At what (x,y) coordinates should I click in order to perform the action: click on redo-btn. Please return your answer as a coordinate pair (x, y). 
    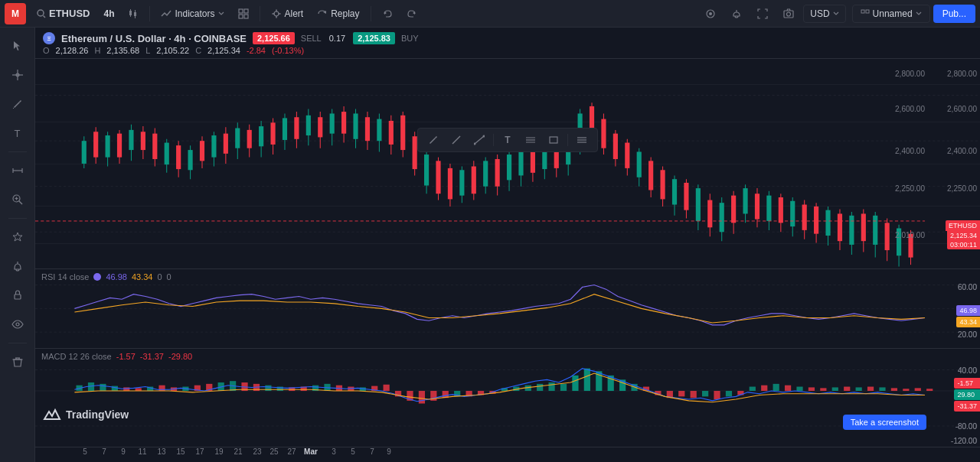
    Looking at the image, I should click on (412, 14).